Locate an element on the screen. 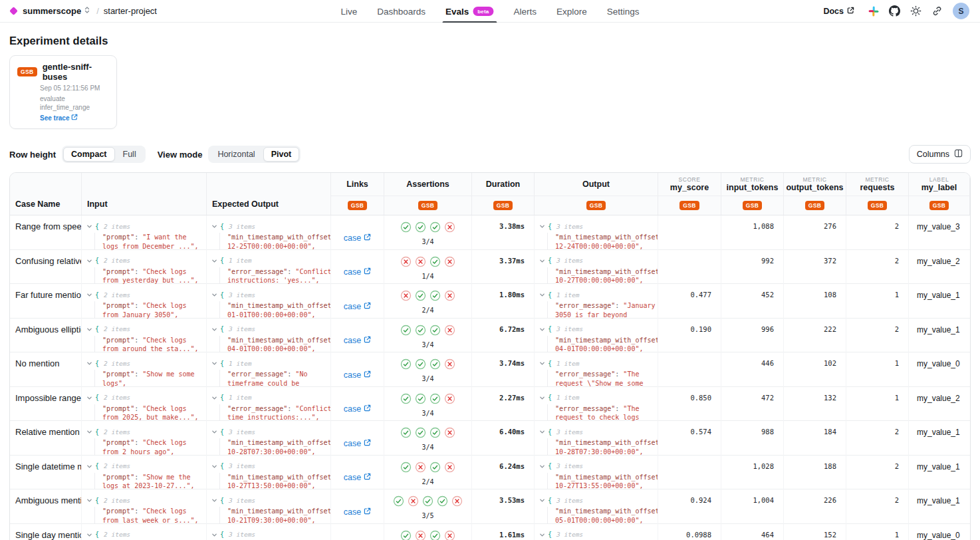 The image size is (980, 540). json-preview-body: "min_timestamp_with_offset"05-01T00:00:0… is located at coordinates (601, 515).